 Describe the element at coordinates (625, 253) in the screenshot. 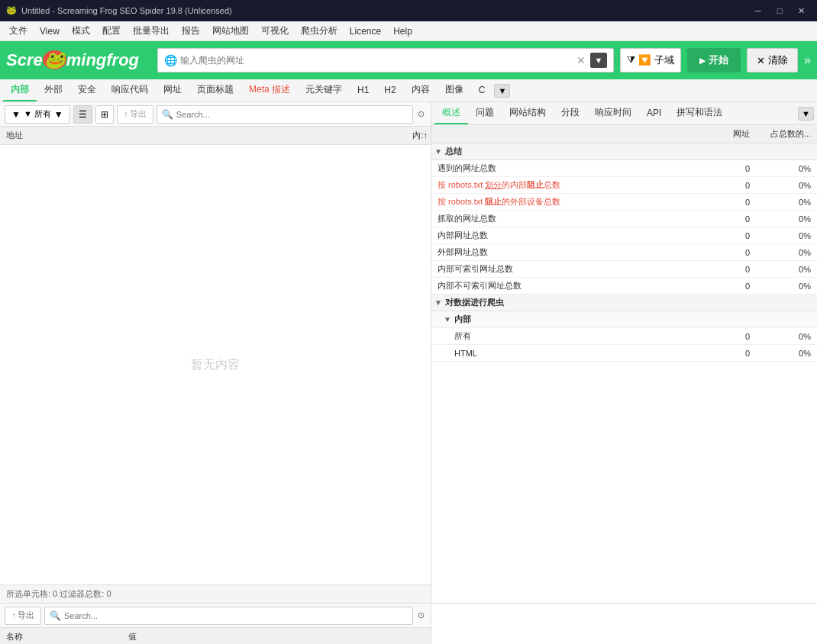

I see `table-row: 外部网址总数 0 0%` at that location.